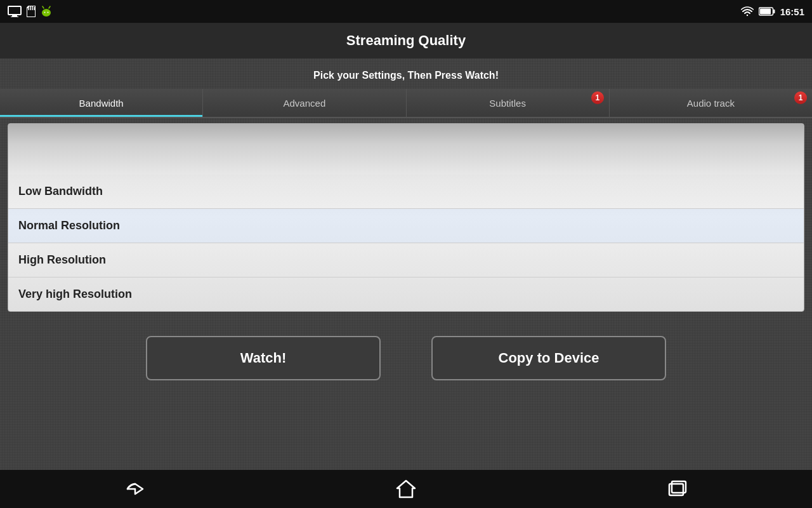 This screenshot has height=508, width=812. I want to click on subtitle: Pick your Settings, Then Press Watch!, so click(406, 74).